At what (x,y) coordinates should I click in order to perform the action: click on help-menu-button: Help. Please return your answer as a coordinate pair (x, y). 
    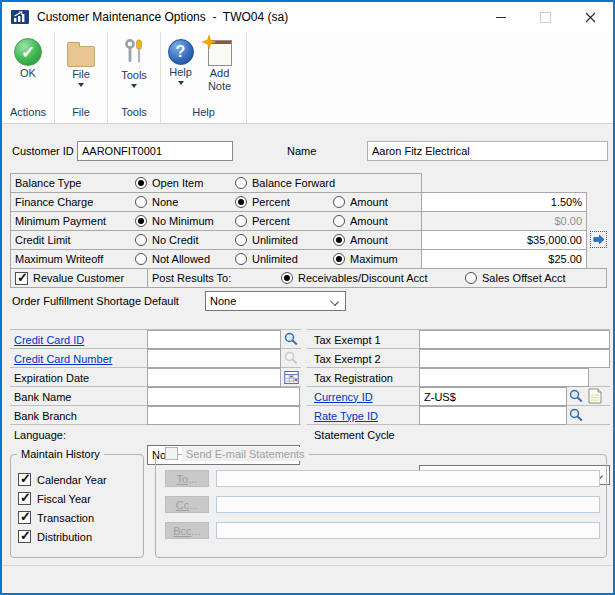
    Looking at the image, I should click on (181, 62).